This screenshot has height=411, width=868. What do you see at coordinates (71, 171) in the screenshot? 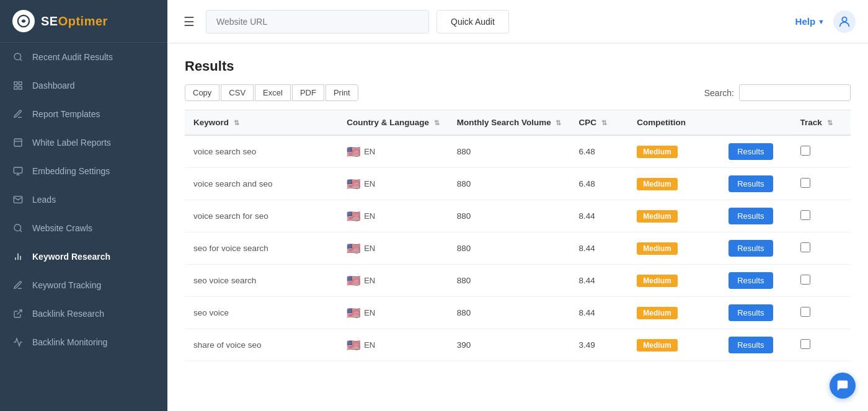
I see `sidebar-label-embedding: Embedding Settings` at bounding box center [71, 171].